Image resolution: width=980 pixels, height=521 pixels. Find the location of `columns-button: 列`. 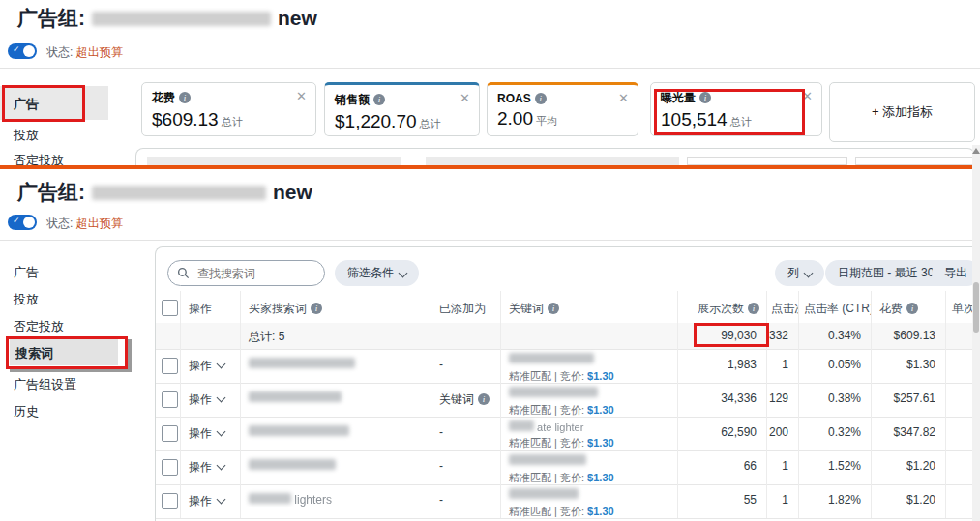

columns-button: 列 is located at coordinates (799, 273).